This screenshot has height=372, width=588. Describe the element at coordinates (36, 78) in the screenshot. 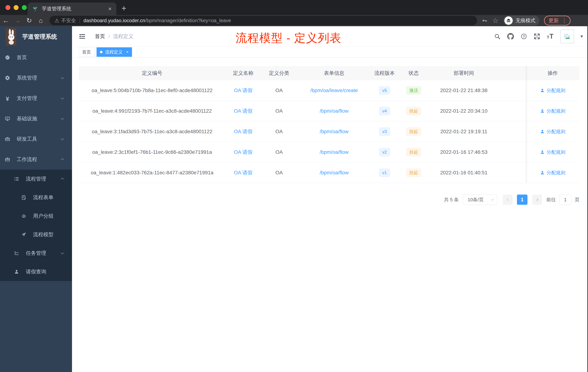

I see `sidebar-item-system: 系统管理` at that location.